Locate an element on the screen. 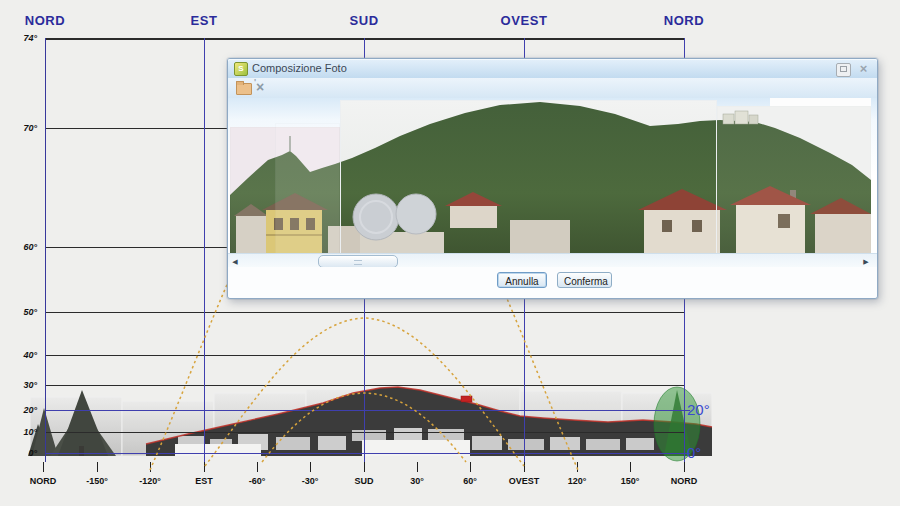 Image resolution: width=900 pixels, height=506 pixels. top-axis-label: OVEST is located at coordinates (524, 20).